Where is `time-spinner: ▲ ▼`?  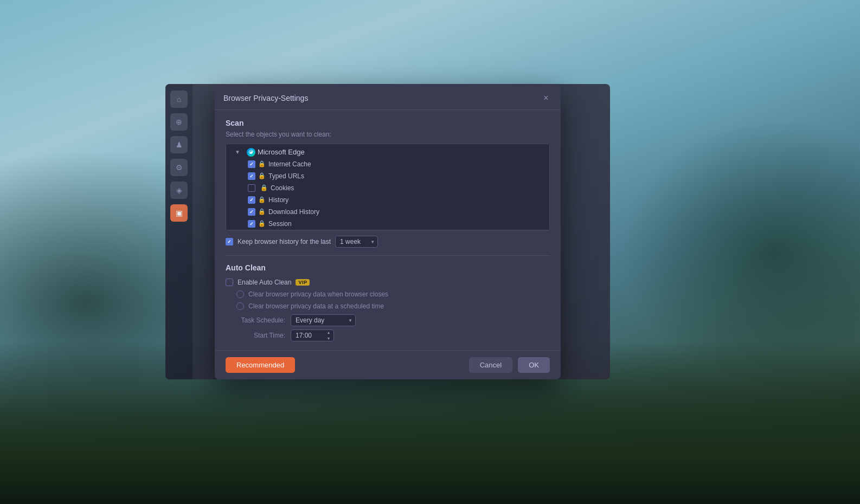 time-spinner: ▲ ▼ is located at coordinates (329, 335).